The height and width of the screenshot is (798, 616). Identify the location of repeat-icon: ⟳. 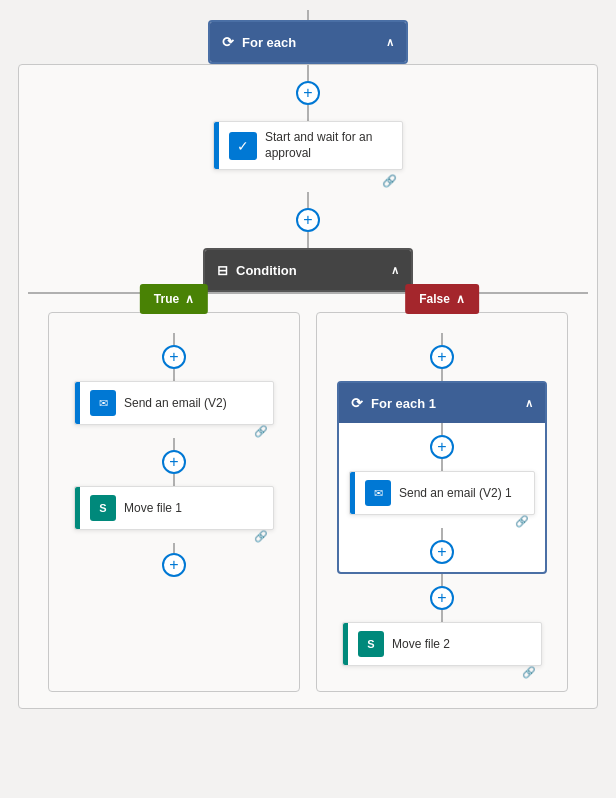
(228, 42).